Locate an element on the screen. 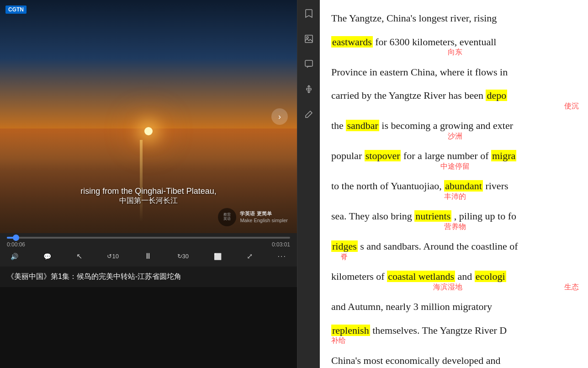  highlight-ridges: ridges is located at coordinates (344, 246).